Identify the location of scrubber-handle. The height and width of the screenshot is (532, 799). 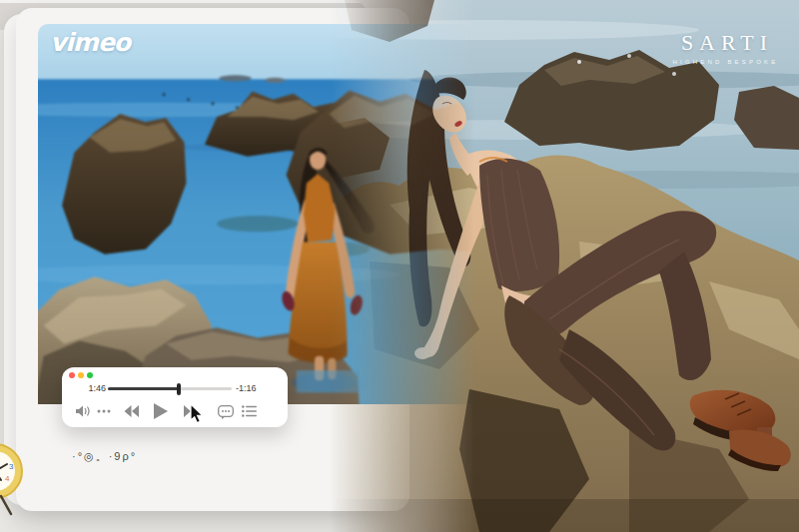
(179, 389).